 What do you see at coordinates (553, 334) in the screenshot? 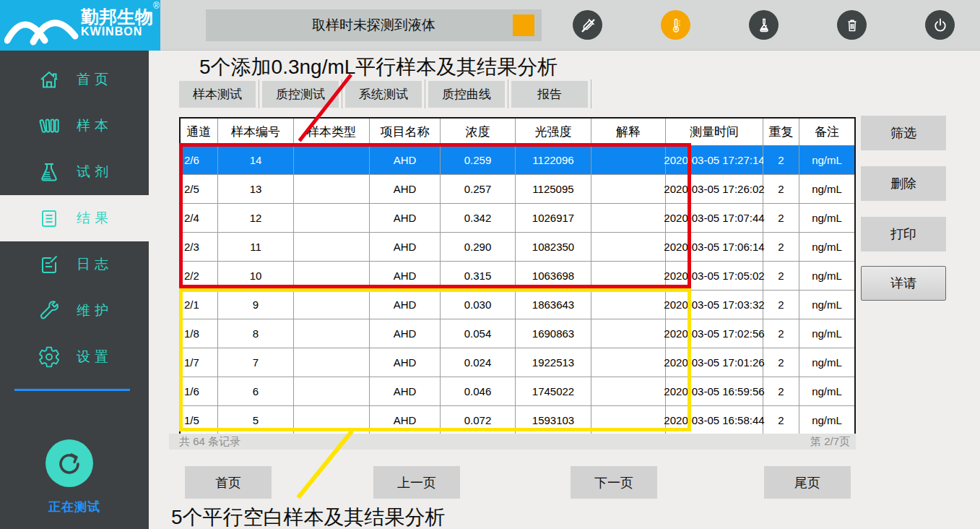
I see `table-cell: 1690863` at bounding box center [553, 334].